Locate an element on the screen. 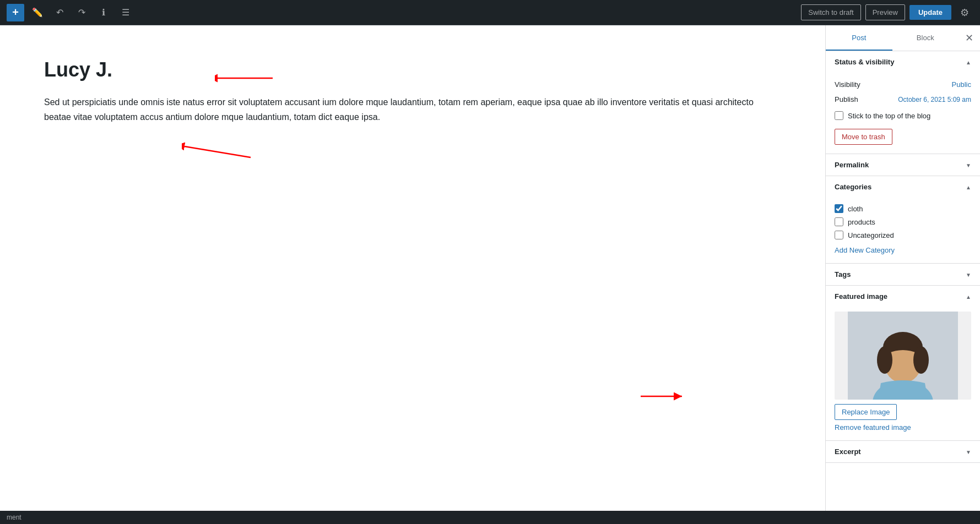 This screenshot has width=980, height=524. category-products-label: products is located at coordinates (862, 222).